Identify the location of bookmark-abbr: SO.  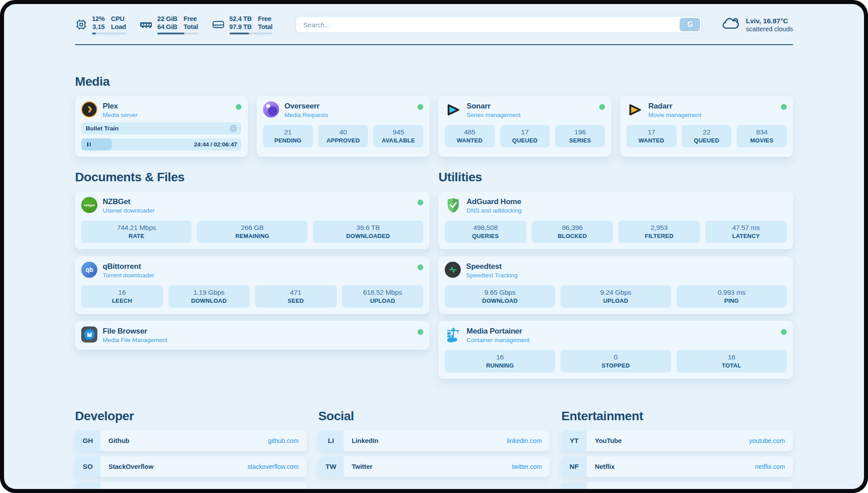
(88, 467).